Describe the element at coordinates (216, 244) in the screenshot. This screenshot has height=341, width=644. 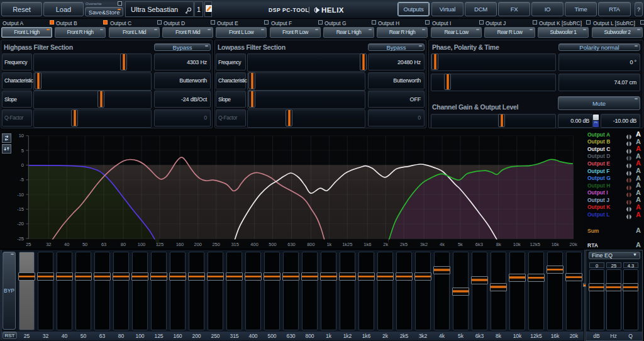
I see `svg-text: 250` at that location.